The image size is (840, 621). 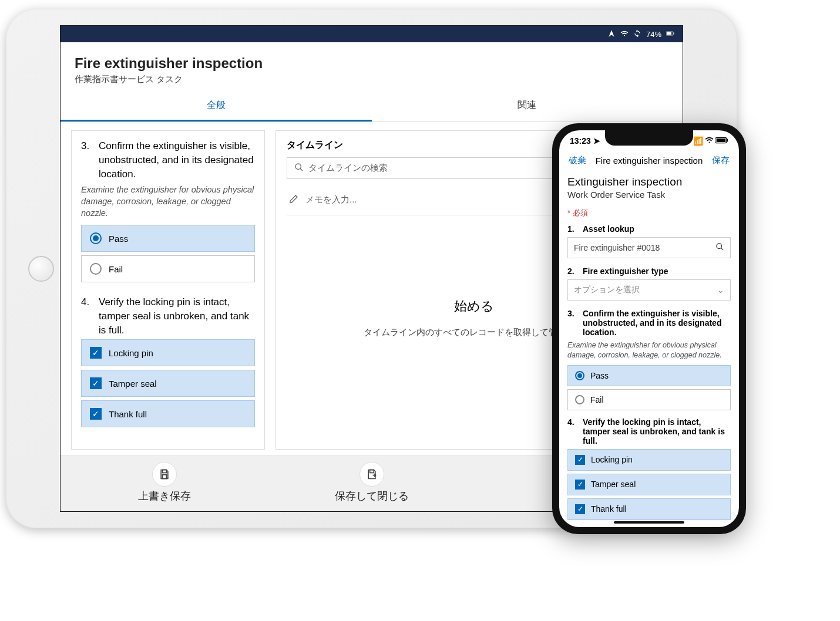 What do you see at coordinates (649, 195) in the screenshot?
I see `phone-subtitle: Work Order Service Task` at bounding box center [649, 195].